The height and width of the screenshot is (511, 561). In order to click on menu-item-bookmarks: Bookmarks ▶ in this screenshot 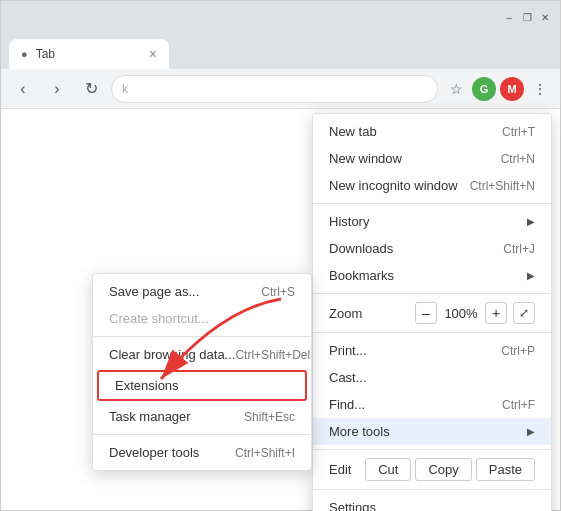, I will do `click(432, 276)`.